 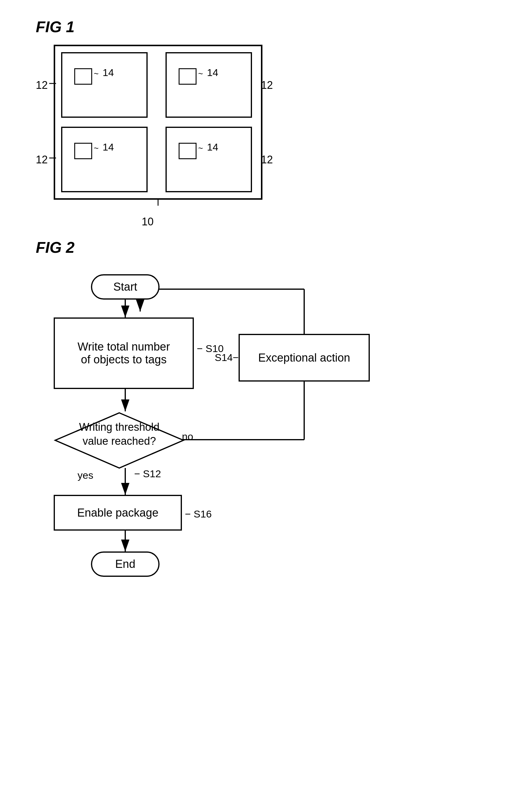 What do you see at coordinates (86, 475) in the screenshot?
I see `yes-label: yes` at bounding box center [86, 475].